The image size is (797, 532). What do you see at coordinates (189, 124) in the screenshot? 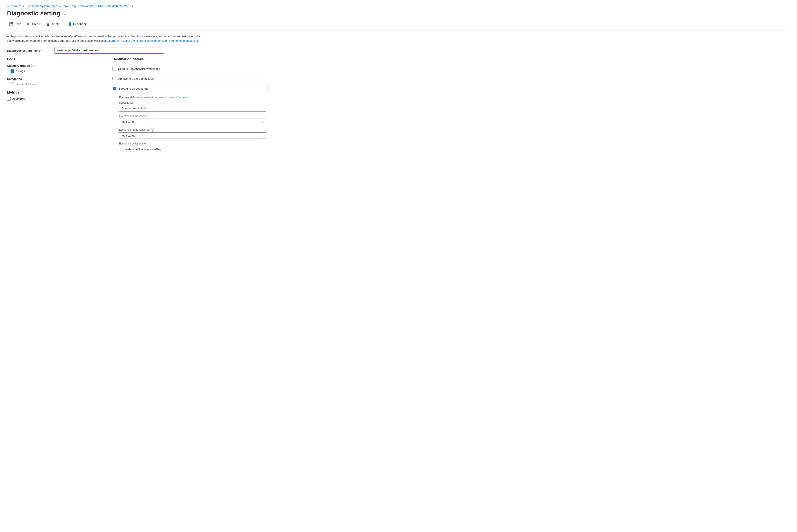
I see `event-hub-expand: For potential partner integrations, see …` at bounding box center [189, 124].